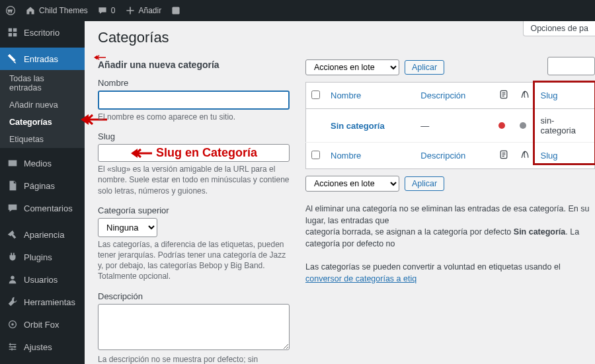 The image size is (595, 364). What do you see at coordinates (450, 273) in the screenshot?
I see `convert-note: Las categorías se pueden convertir a vol…` at bounding box center [450, 273].